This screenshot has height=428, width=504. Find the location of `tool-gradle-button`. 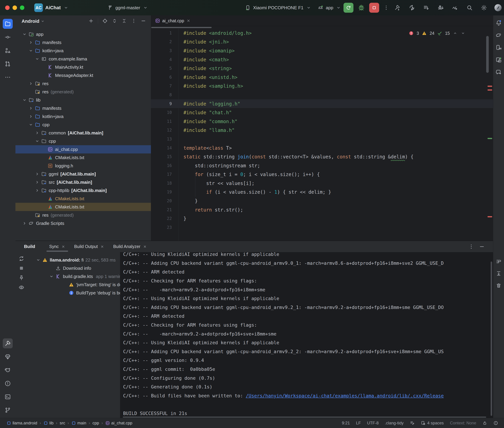

tool-gradle-button is located at coordinates (499, 35).